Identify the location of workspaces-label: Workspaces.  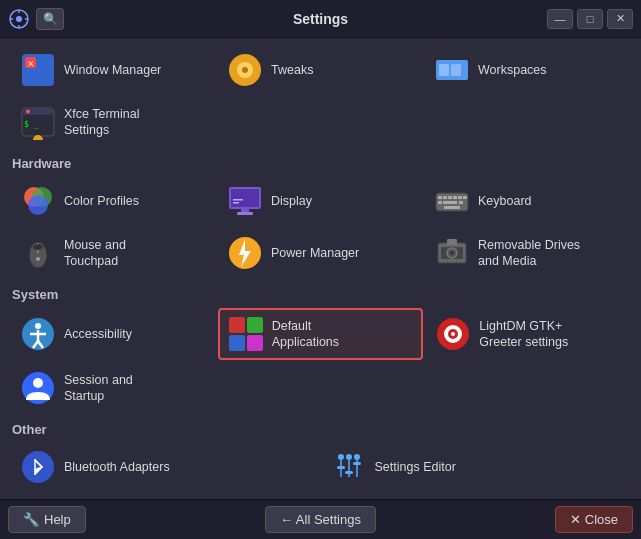
(512, 70).